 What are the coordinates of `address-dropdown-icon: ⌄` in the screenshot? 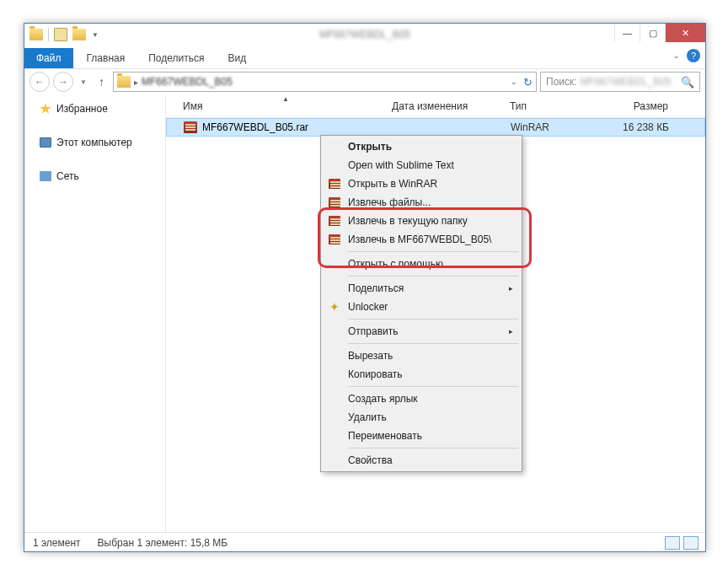 It's located at (514, 82).